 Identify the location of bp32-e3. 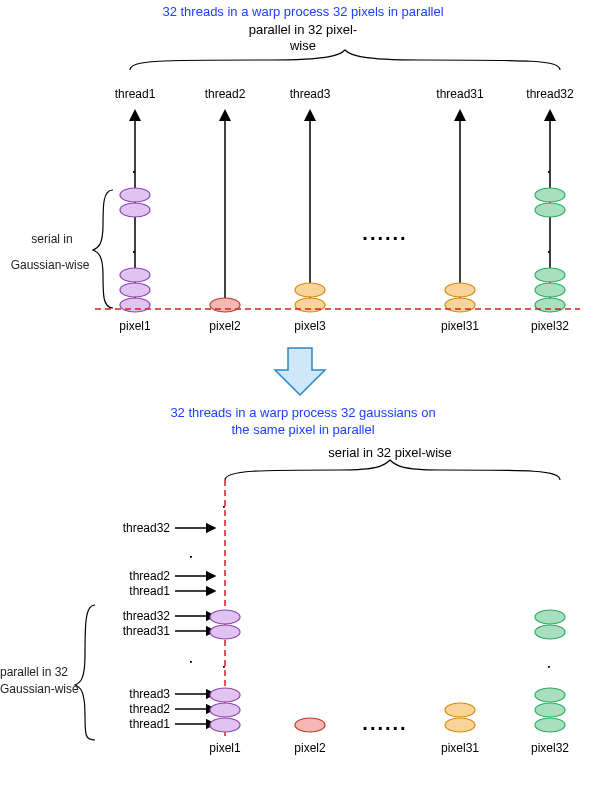
(550, 695).